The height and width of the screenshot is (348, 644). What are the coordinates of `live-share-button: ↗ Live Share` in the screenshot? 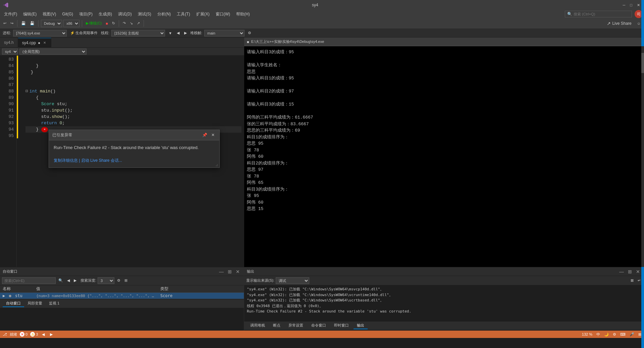 It's located at (619, 23).